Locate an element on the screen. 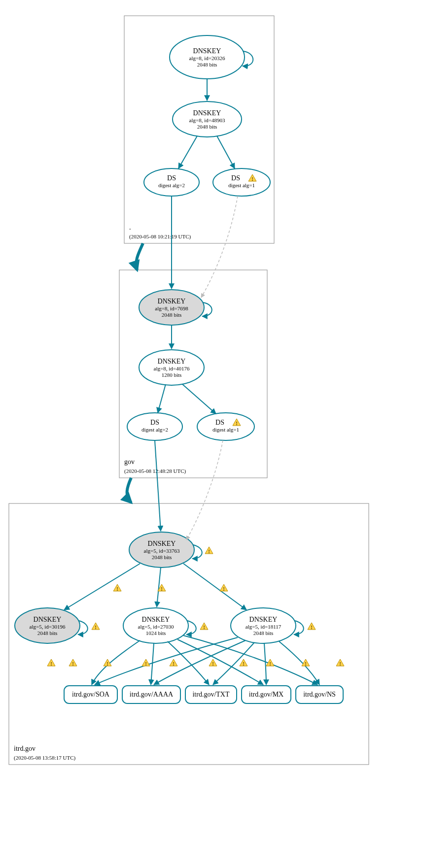  node-rr-aaaa: itrd.gov/AAAA is located at coordinates (151, 695).